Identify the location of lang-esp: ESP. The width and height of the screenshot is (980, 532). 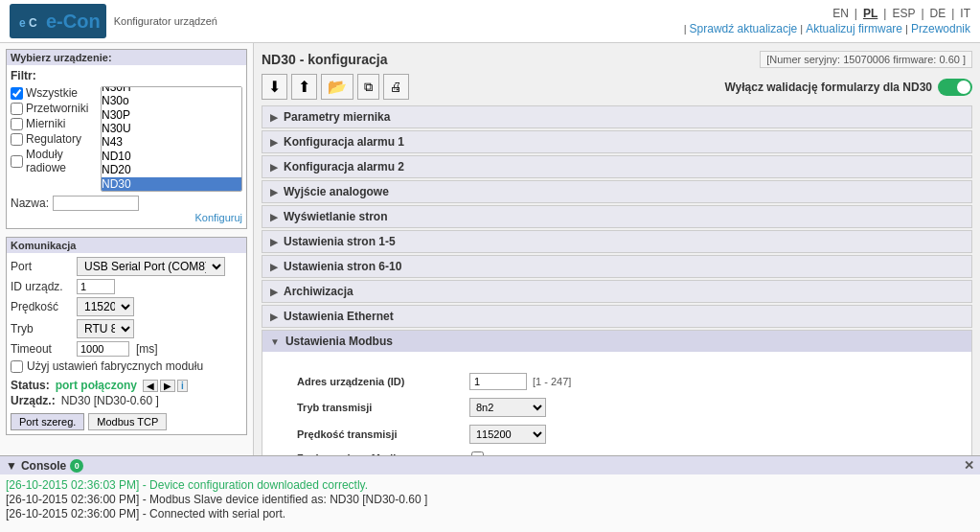
(903, 13).